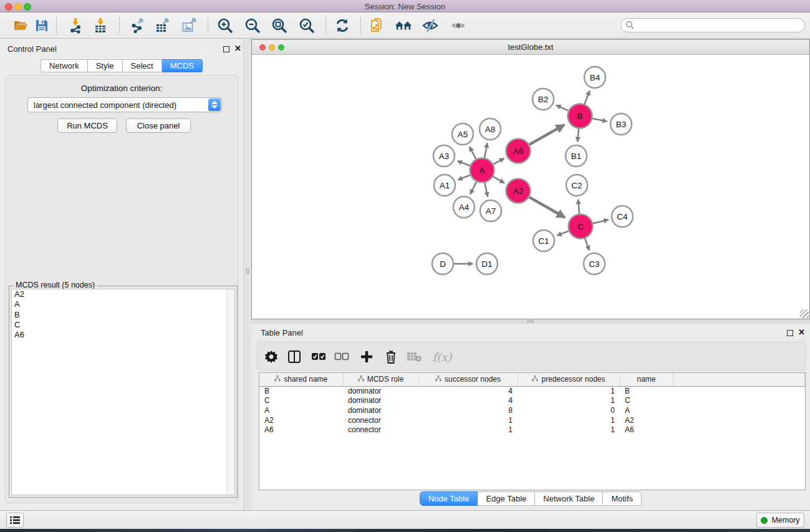  Describe the element at coordinates (601, 221) in the screenshot. I see `graph-edge-C-C4` at that location.